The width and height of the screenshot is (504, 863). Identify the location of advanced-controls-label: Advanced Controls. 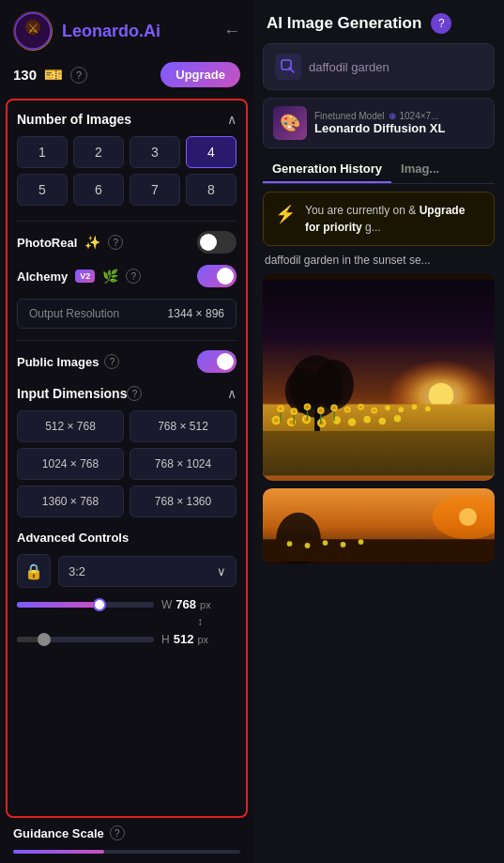
(127, 537).